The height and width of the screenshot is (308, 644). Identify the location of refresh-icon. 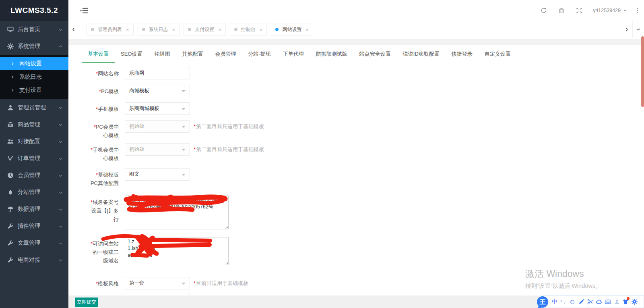
(544, 10).